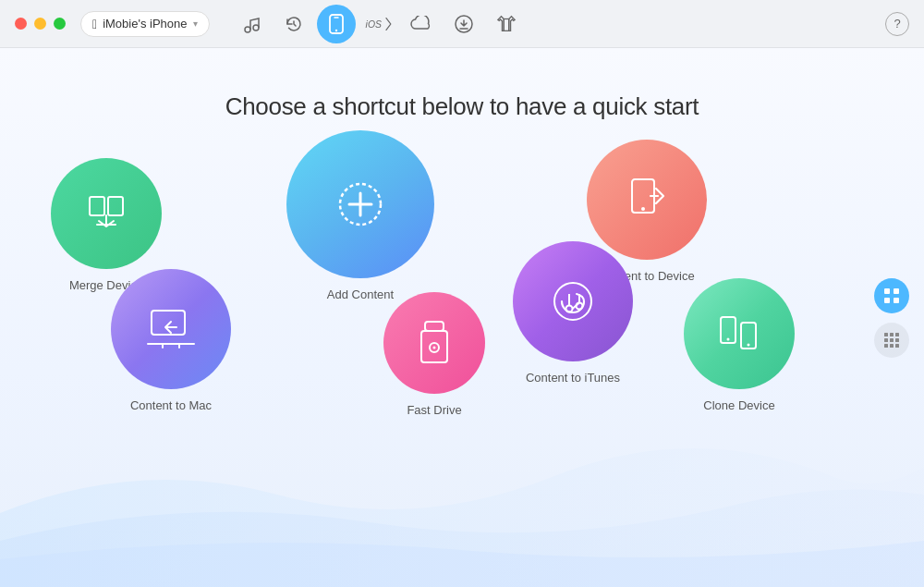 Image resolution: width=924 pixels, height=587 pixels. Describe the element at coordinates (462, 85) in the screenshot. I see `page-title: Choose a shortcut below to have a quick …` at that location.